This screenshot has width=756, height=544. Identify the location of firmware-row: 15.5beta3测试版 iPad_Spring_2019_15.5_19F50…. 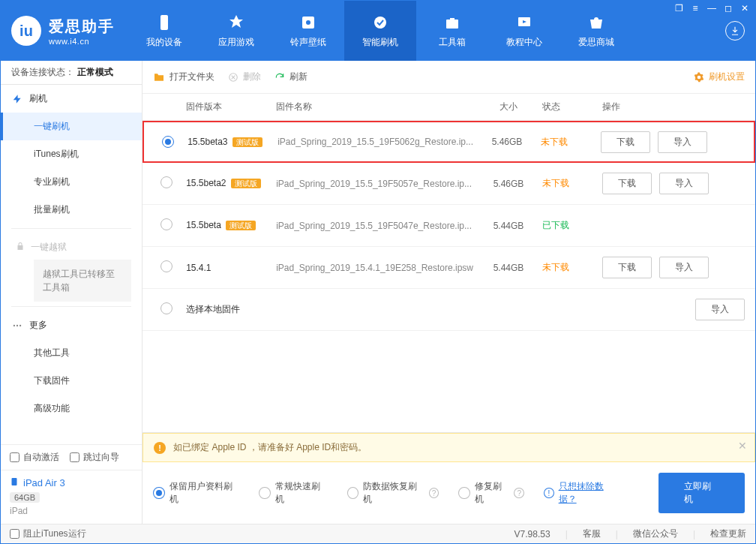
(448, 142).